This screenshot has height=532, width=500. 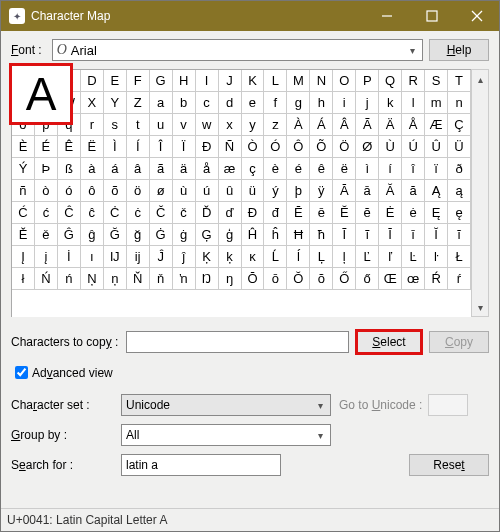 I want to click on char-cell: Ć, so click(x=24, y=213).